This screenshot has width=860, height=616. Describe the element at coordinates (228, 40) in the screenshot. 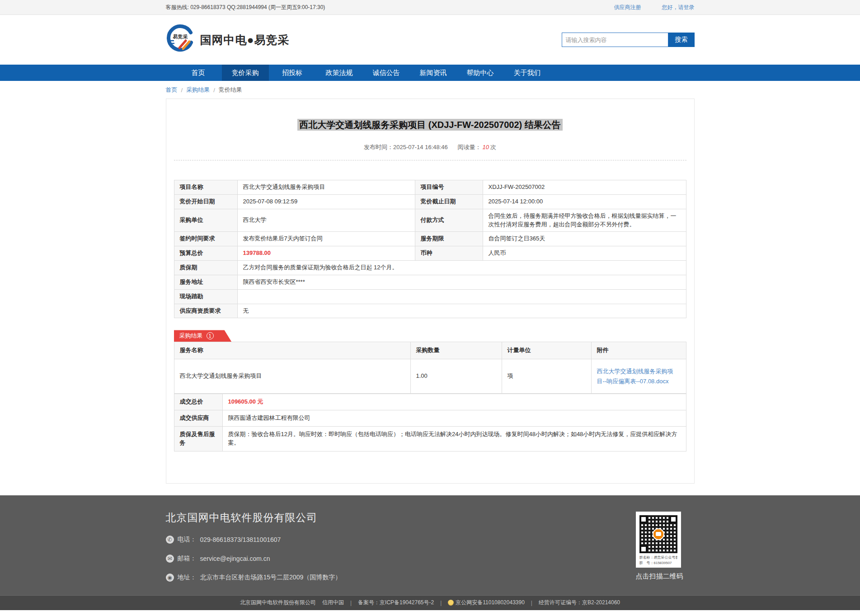

I see `brand: 易竞采 国网中电●易竞采` at that location.